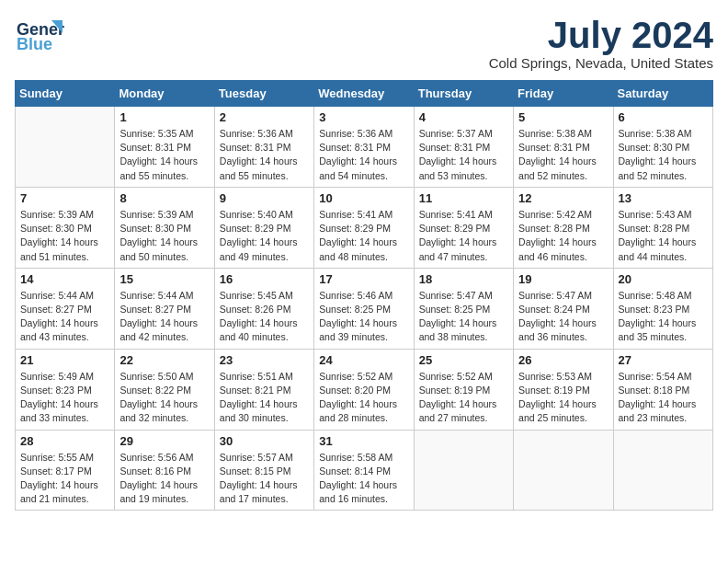  I want to click on location: Cold Springs, Nevada, United States, so click(601, 63).